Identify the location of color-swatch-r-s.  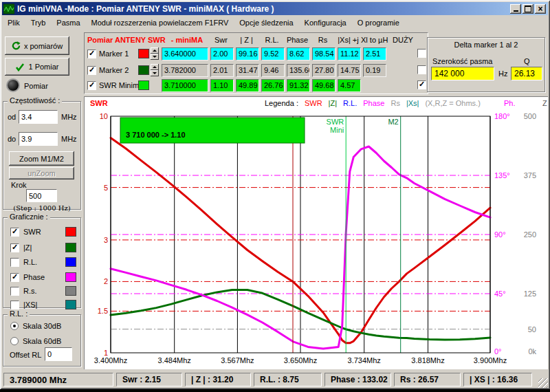
(71, 291).